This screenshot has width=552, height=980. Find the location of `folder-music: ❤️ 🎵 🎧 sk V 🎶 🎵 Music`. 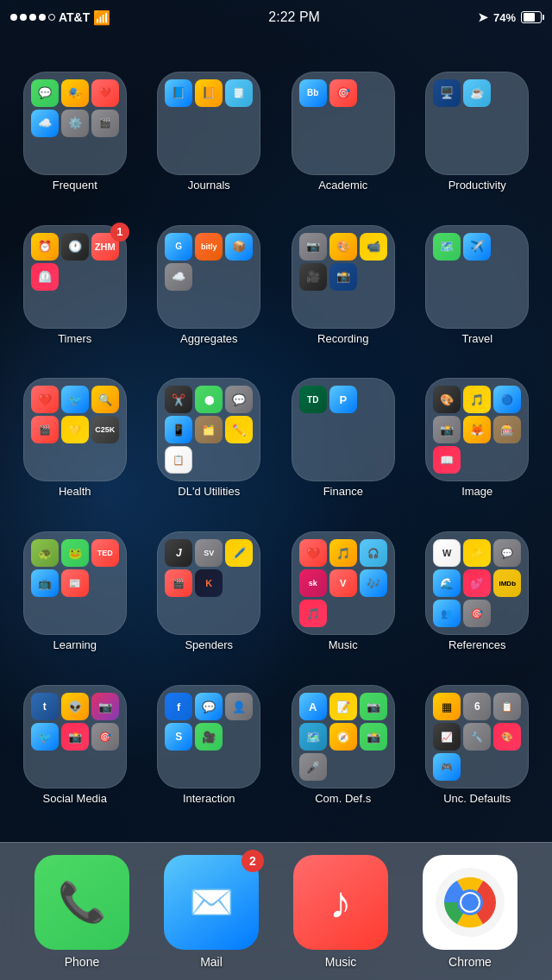

folder-music: ❤️ 🎵 🎧 sk V 🎶 🎵 Music is located at coordinates (343, 592).